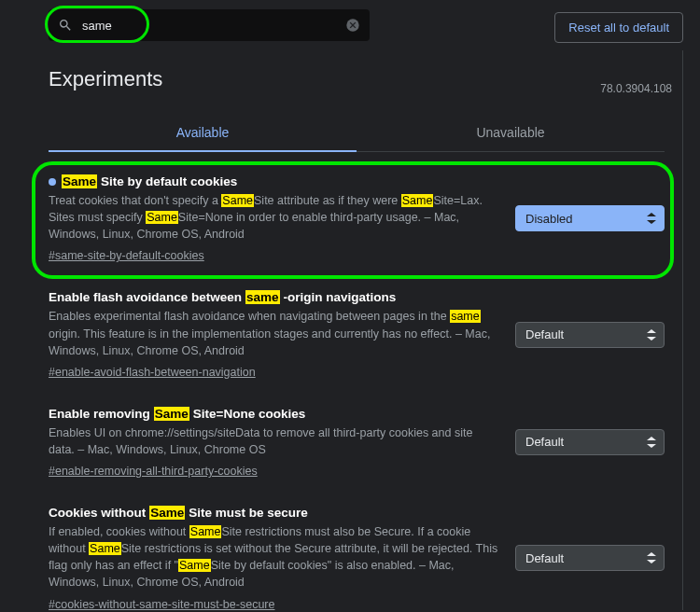 The width and height of the screenshot is (700, 612). What do you see at coordinates (273, 414) in the screenshot?
I see `flag-title: Enable removing SameSite=None cookies` at bounding box center [273, 414].